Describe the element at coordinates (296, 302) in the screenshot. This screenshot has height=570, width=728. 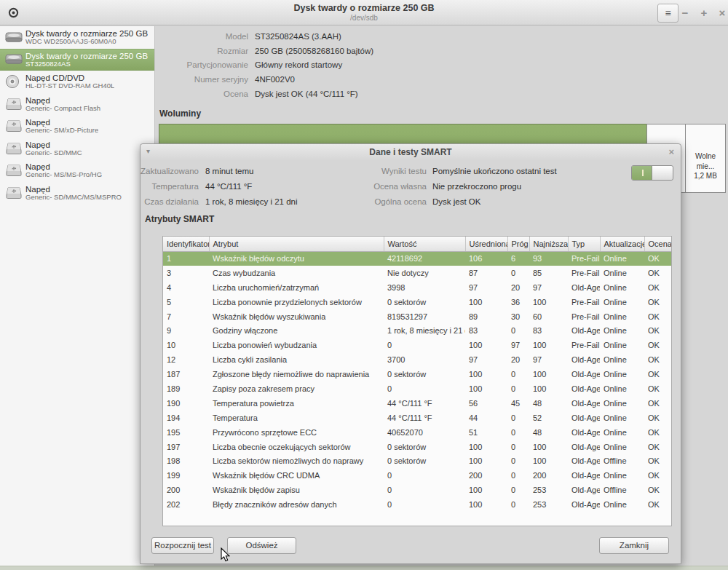
I see `attribute-cell: Liczba ponownie przydzielonych sektorów` at that location.